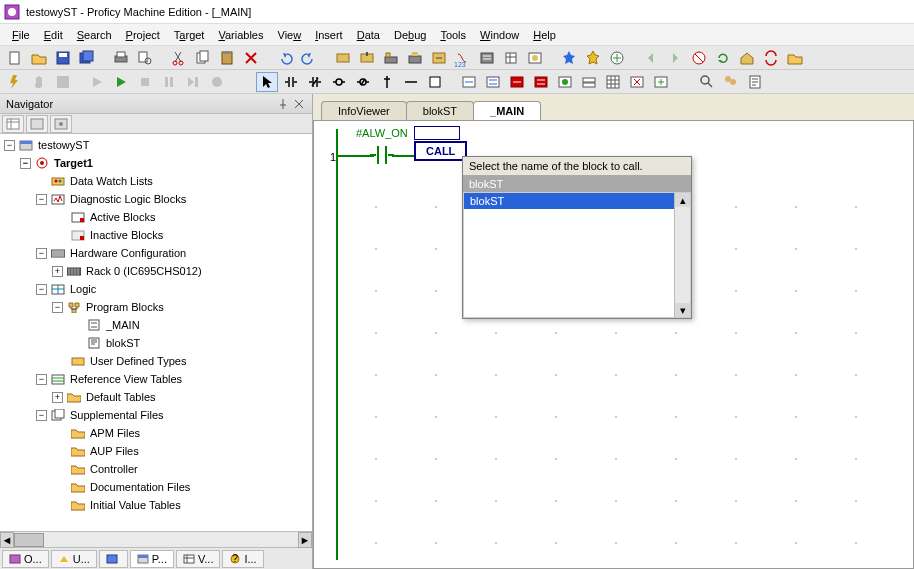 The width and height of the screenshot is (914, 569). Describe the element at coordinates (54, 35) in the screenshot. I see `menu-edit: Edit` at that location.